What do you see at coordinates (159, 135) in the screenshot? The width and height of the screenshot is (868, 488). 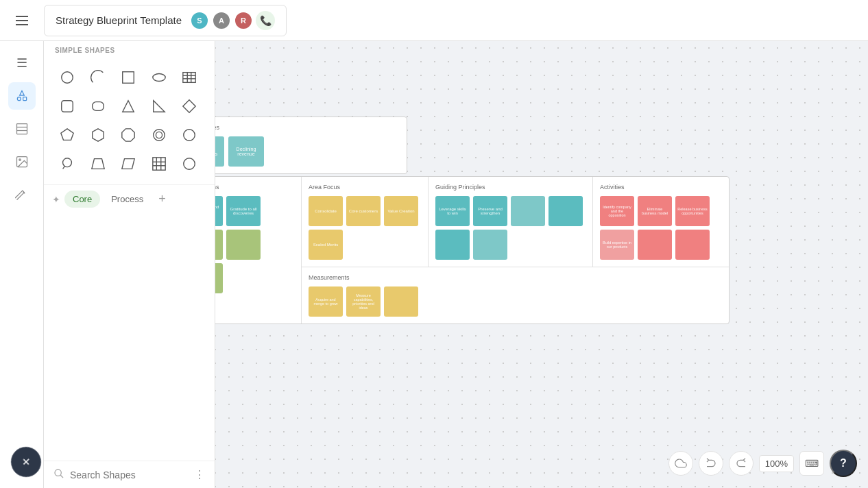 I see `shape-circle2` at bounding box center [159, 135].